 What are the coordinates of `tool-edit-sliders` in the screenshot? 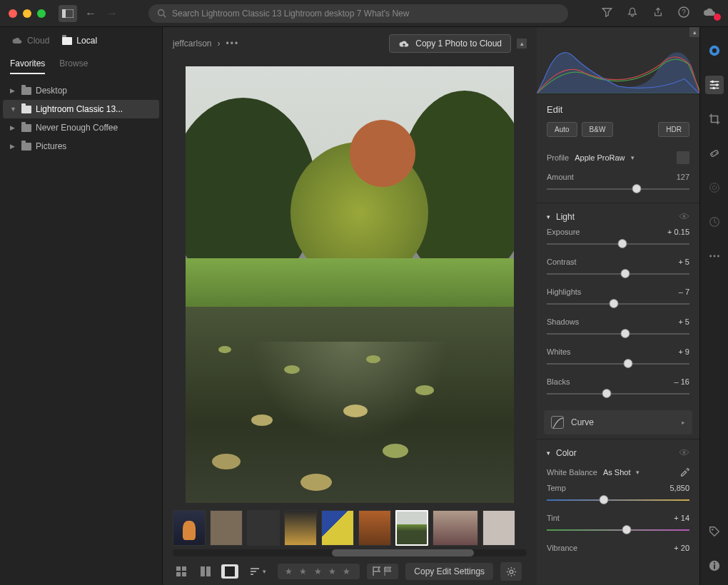 It's located at (714, 85).